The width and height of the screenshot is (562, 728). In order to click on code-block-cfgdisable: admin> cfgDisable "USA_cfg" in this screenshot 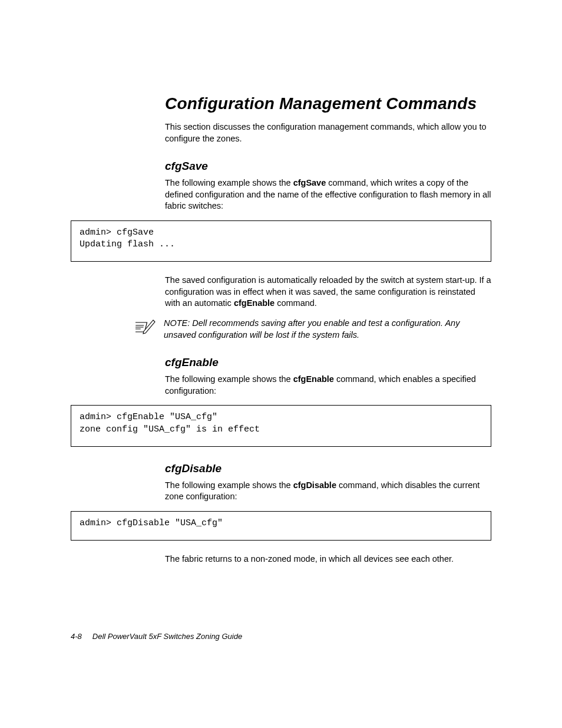, I will do `click(281, 526)`.